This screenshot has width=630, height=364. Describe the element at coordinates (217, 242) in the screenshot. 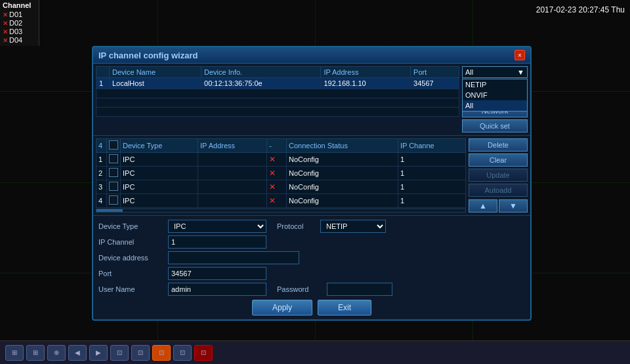

I see `ip-channel-input` at that location.